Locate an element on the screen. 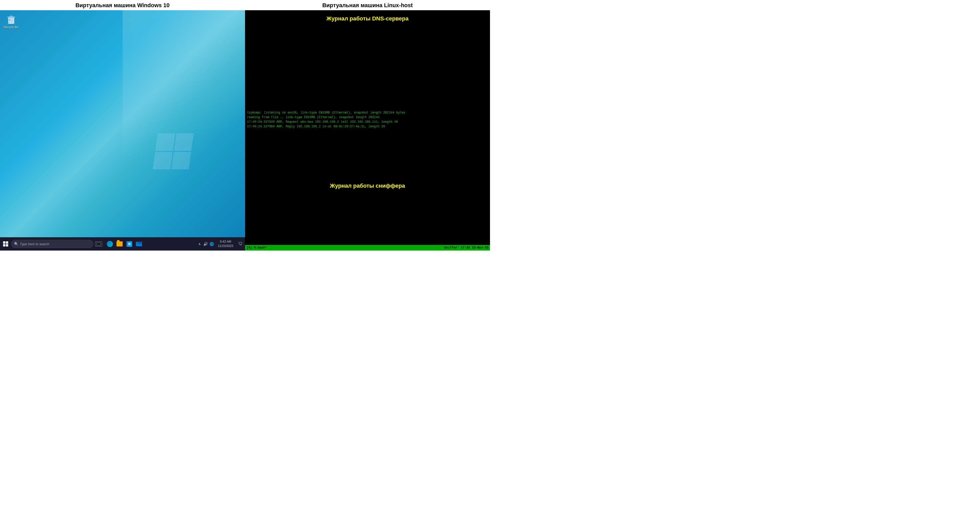 The height and width of the screenshot is (507, 980). clock-time: 6:42 AM is located at coordinates (226, 242).